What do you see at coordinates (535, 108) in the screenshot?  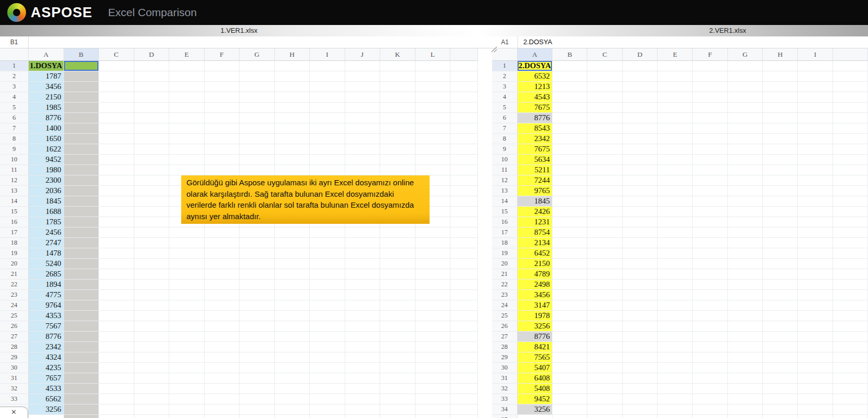 I see `cell-A5: 7675` at bounding box center [535, 108].